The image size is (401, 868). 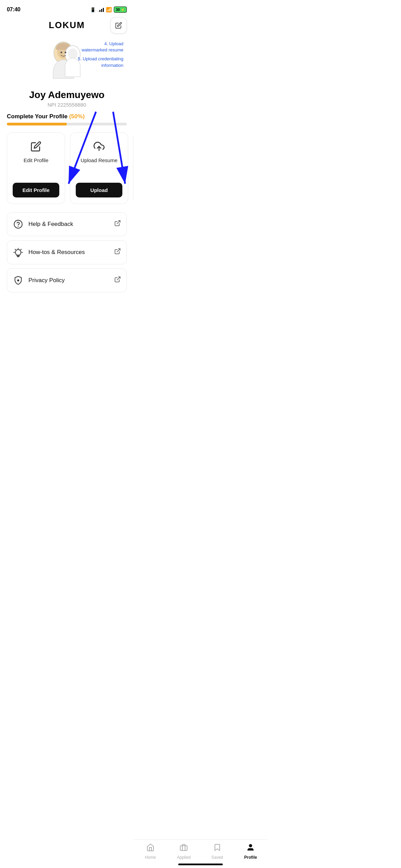 What do you see at coordinates (119, 25) in the screenshot?
I see `pencil-icon` at bounding box center [119, 25].